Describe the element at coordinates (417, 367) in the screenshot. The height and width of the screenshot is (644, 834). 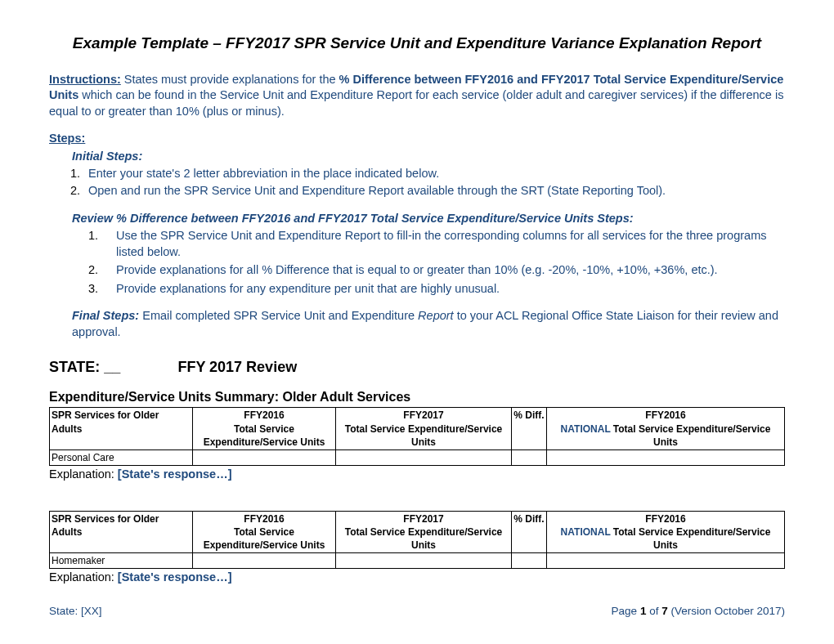
I see `state-review-line: STATE: __ FFY 2017 Review` at that location.